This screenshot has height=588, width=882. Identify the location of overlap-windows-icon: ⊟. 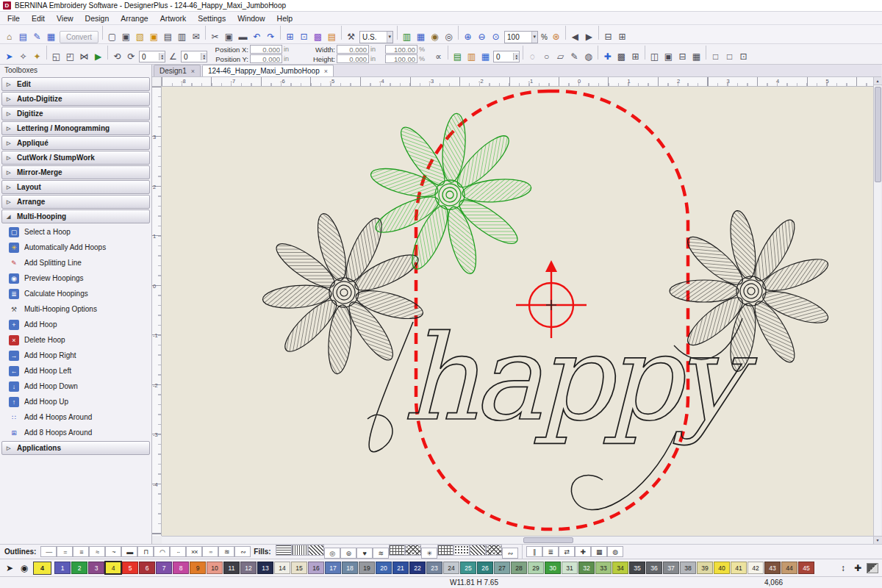
(609, 37).